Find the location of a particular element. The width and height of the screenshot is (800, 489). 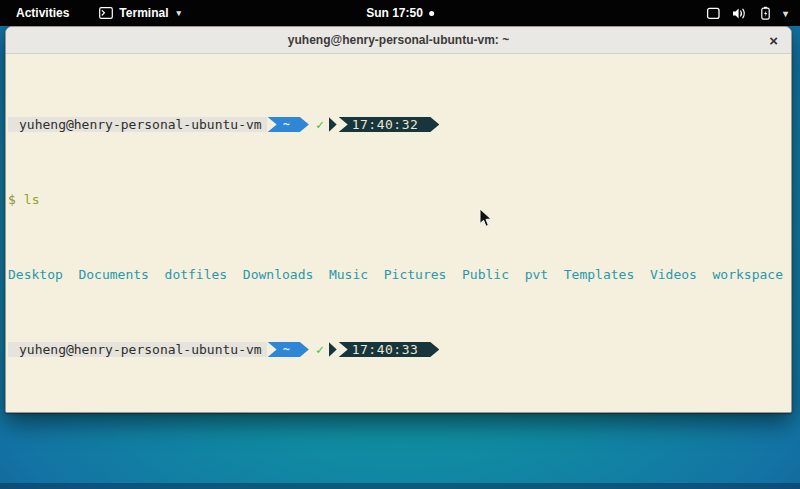

close-icon: × is located at coordinates (774, 40).